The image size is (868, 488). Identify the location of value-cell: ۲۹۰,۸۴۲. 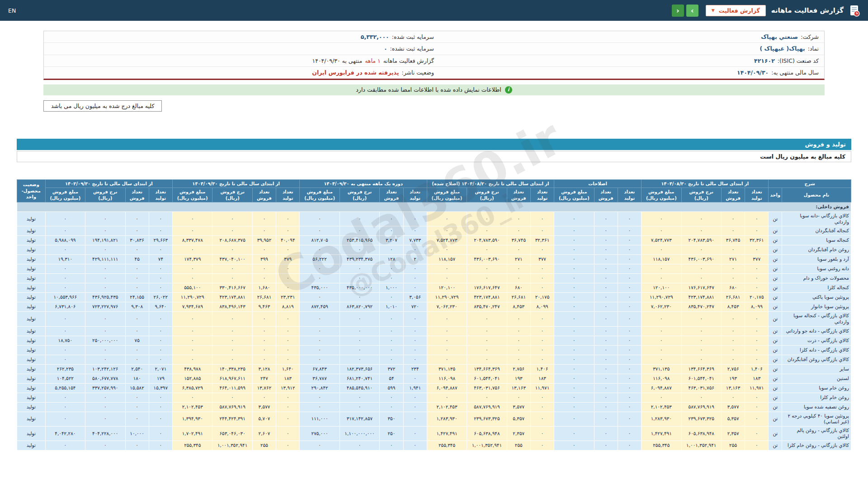
(320, 388).